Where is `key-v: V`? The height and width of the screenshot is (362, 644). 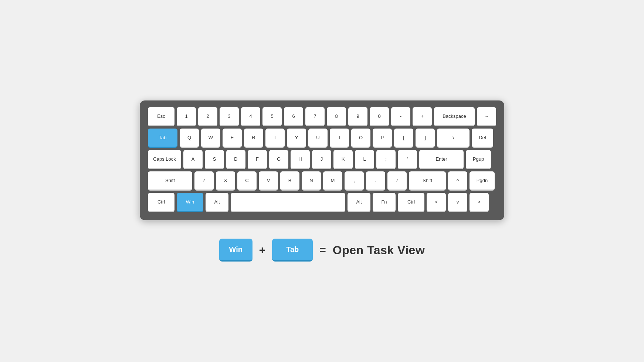 key-v: V is located at coordinates (268, 181).